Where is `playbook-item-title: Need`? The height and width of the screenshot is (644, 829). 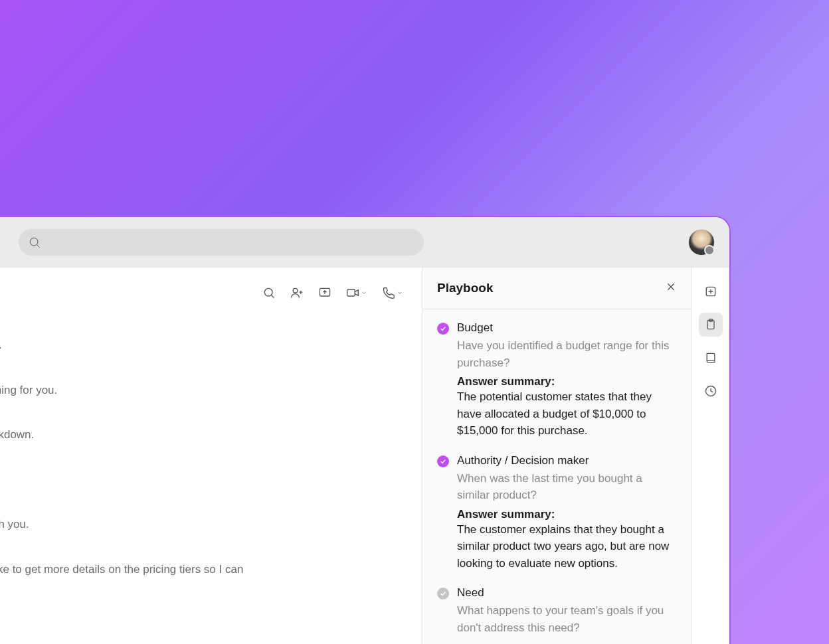 playbook-item-title: Need is located at coordinates (567, 593).